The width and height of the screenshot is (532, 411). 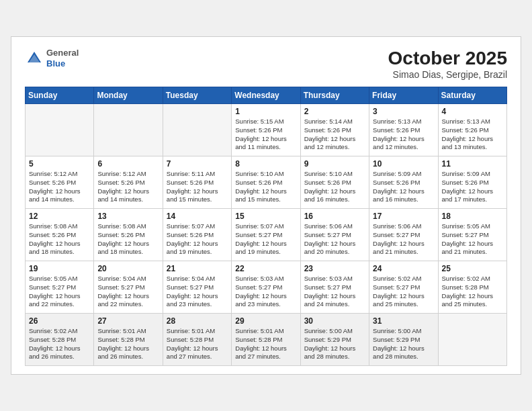 I want to click on week-row-5: 26Sunrise: 5:02 AM Sunset: 5:28 PM Dayli…, so click(x=266, y=340).